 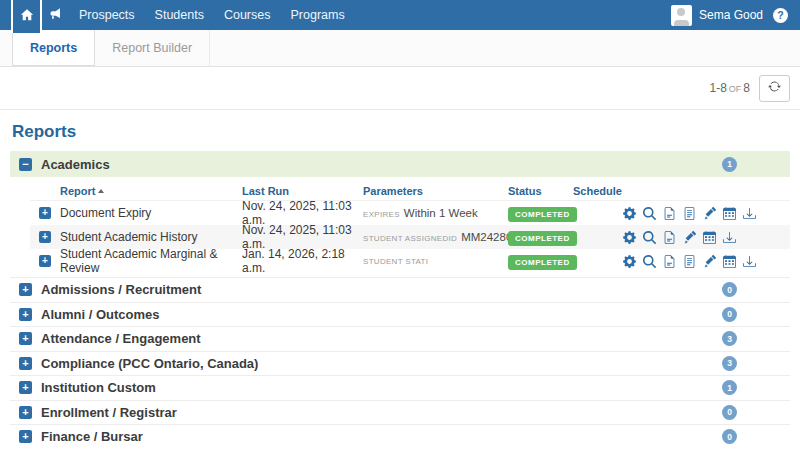 What do you see at coordinates (56, 15) in the screenshot?
I see `megaphone-icon` at bounding box center [56, 15].